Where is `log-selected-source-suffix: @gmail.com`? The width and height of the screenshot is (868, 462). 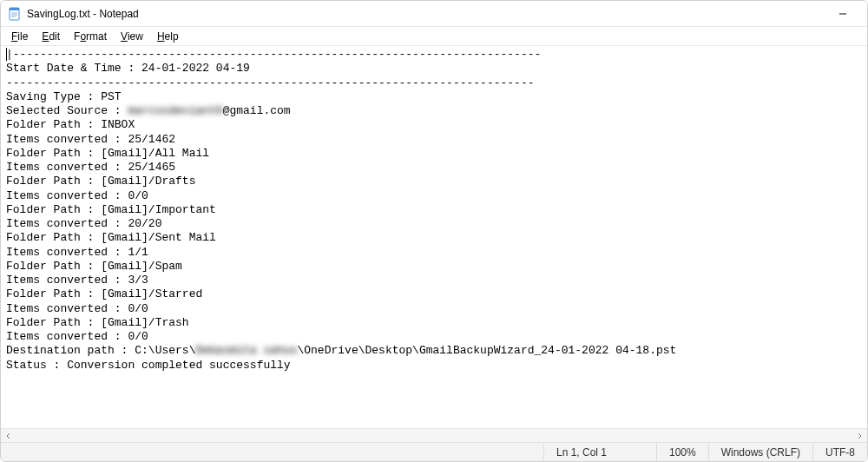 log-selected-source-suffix: @gmail.com is located at coordinates (257, 111).